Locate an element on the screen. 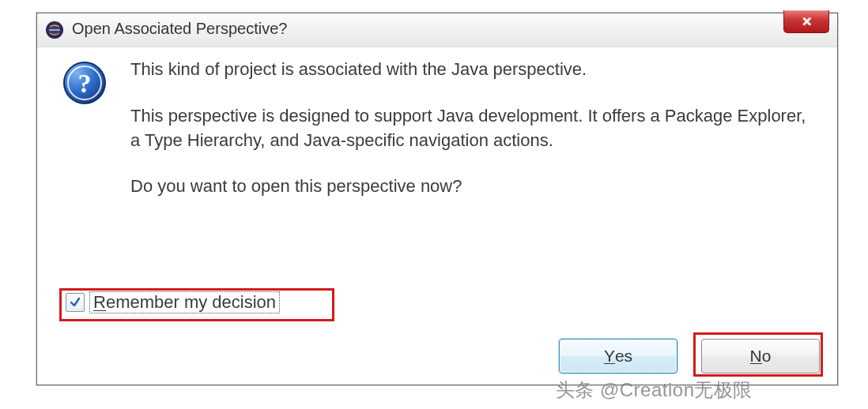 This screenshot has width=868, height=409. message-line-3: Do you want to open this perspective now… is located at coordinates (472, 186).